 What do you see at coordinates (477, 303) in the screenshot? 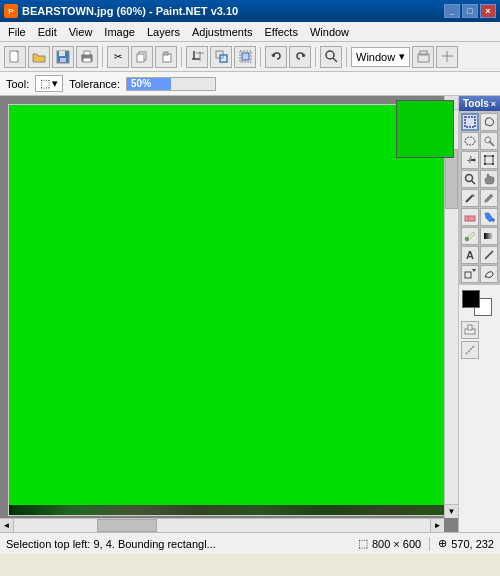
I see `color-display` at bounding box center [477, 303].